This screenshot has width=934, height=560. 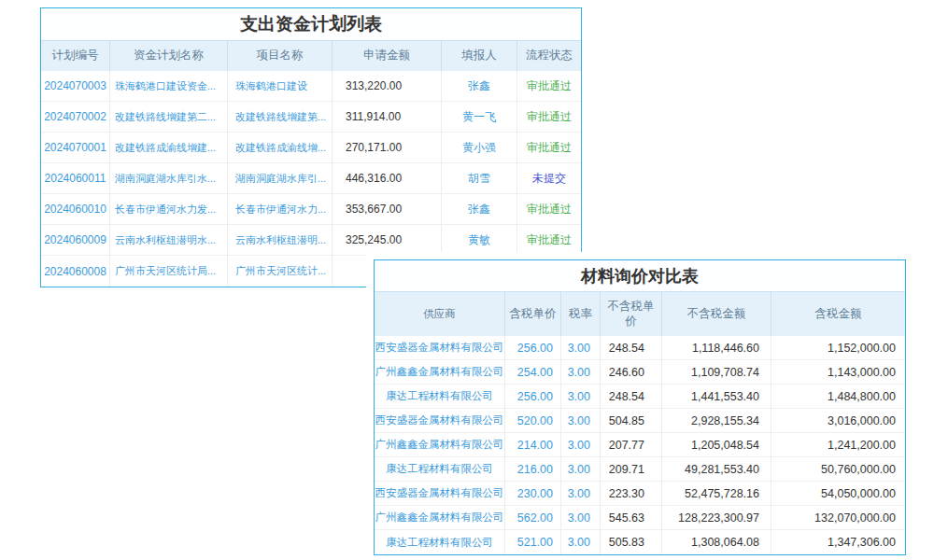 I want to click on table-row: 广州鑫鑫金属材料有限公司254.003.00246.601,109,708.74…, so click(x=640, y=372).